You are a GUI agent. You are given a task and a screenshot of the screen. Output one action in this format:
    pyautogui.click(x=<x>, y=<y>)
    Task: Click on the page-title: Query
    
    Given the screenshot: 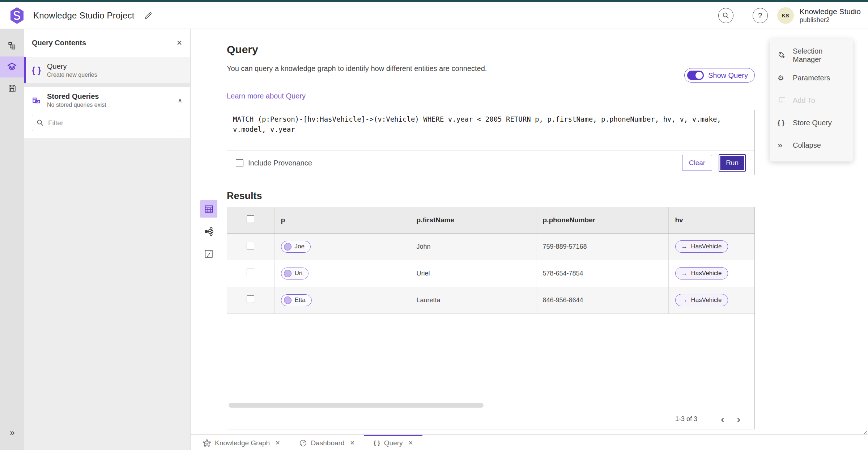 What is the action you would take?
    pyautogui.click(x=491, y=50)
    